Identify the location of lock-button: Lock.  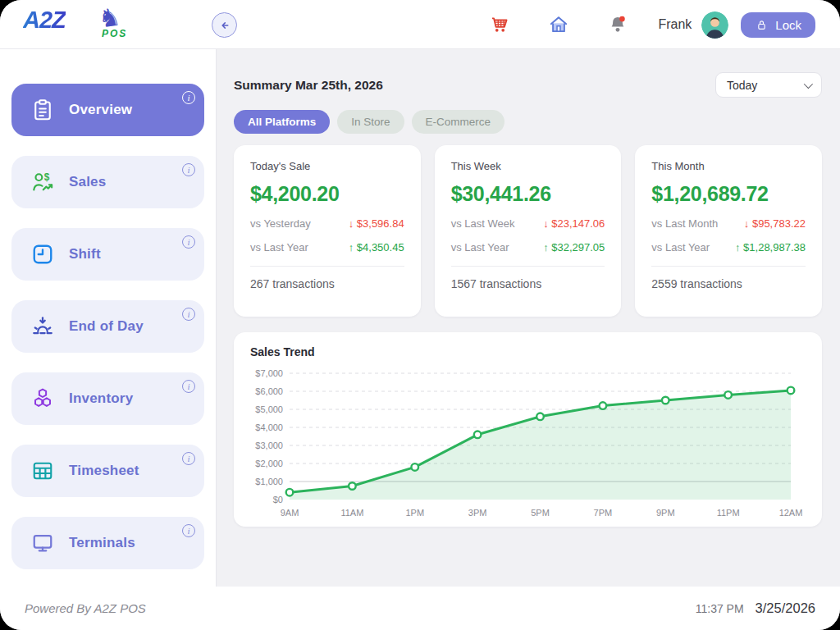
(778, 25).